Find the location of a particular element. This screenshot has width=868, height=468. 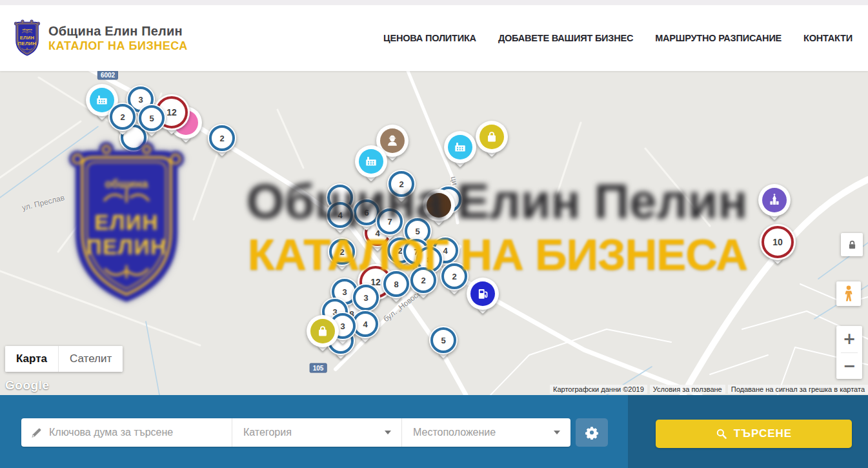

site-subtitle: КАТАЛОГ НА БИЗНЕСА is located at coordinates (118, 46).